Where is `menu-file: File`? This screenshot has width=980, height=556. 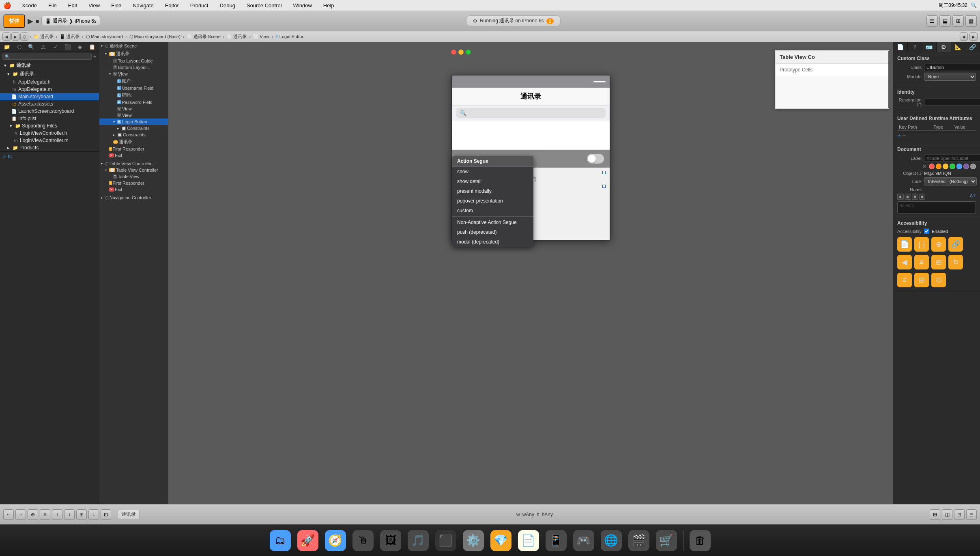
menu-file: File is located at coordinates (53, 6).